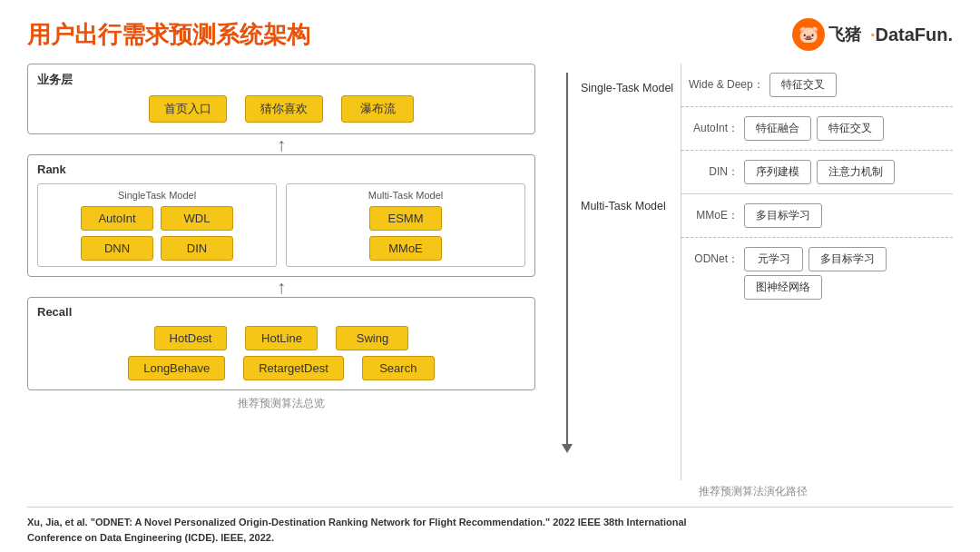 The width and height of the screenshot is (980, 552). Describe the element at coordinates (406, 233) in the screenshot. I see `multi-task-rows: ESMM MMoE` at that location.